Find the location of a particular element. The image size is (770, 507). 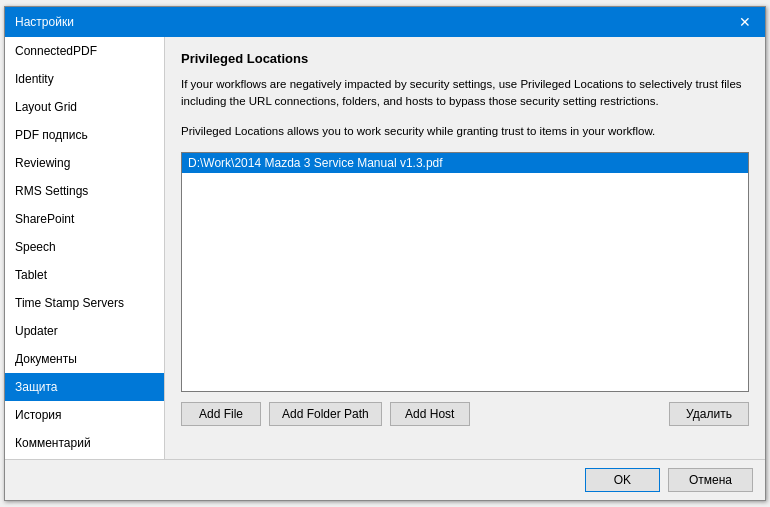

sidebar-item: Reviewing is located at coordinates (84, 163).